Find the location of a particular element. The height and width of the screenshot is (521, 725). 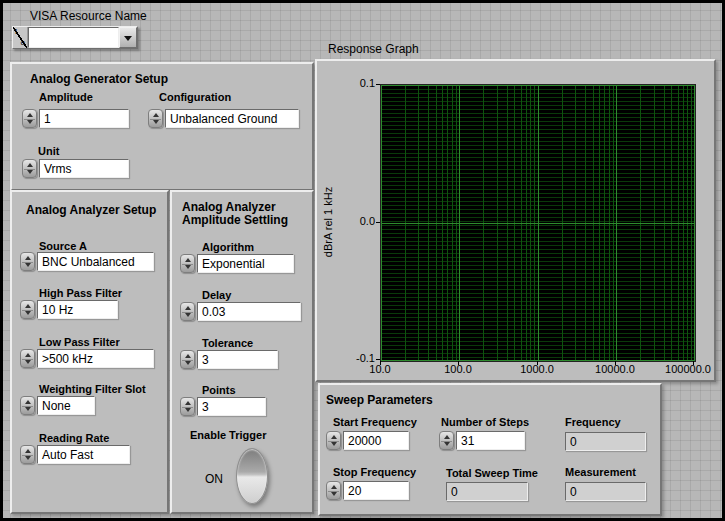

algorithm-label: Algorithm is located at coordinates (228, 247).